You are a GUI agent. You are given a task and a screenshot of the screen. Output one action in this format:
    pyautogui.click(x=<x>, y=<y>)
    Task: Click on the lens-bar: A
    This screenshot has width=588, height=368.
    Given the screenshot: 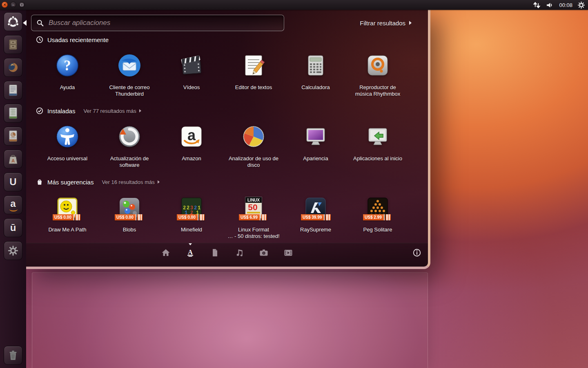 What is the action you would take?
    pyautogui.click(x=227, y=255)
    